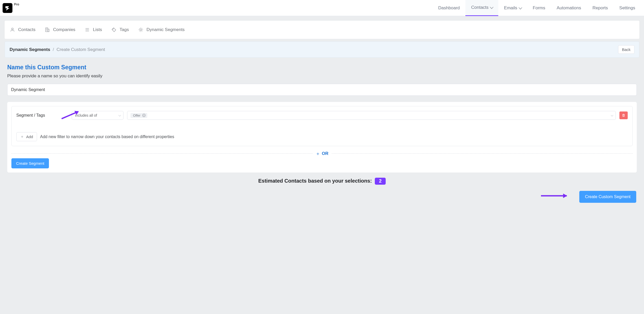 The height and width of the screenshot is (314, 644). I want to click on nav-emails: Emails, so click(513, 8).